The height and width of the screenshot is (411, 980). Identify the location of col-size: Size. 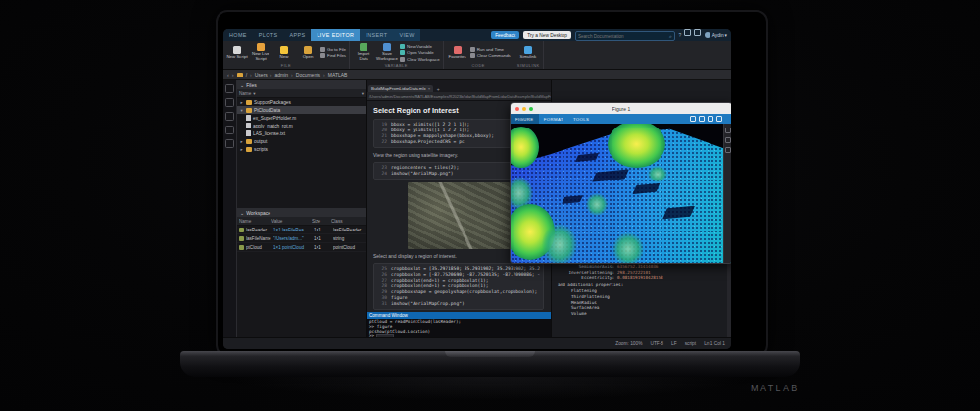
(321, 222).